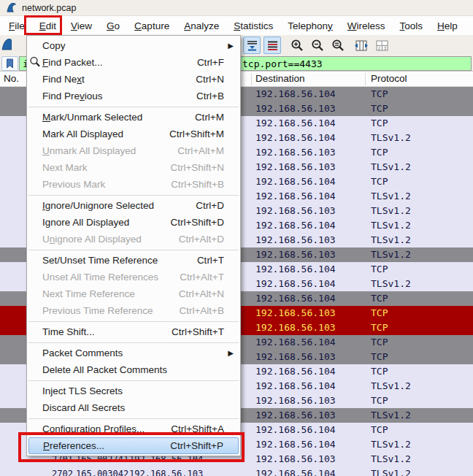 This screenshot has width=473, height=476. I want to click on zoom-out-button, so click(318, 45).